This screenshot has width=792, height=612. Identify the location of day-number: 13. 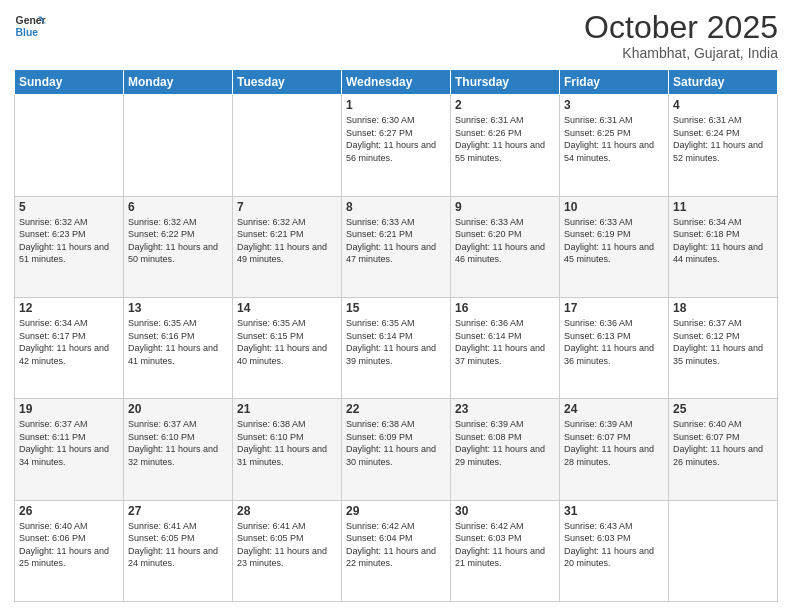
(178, 308).